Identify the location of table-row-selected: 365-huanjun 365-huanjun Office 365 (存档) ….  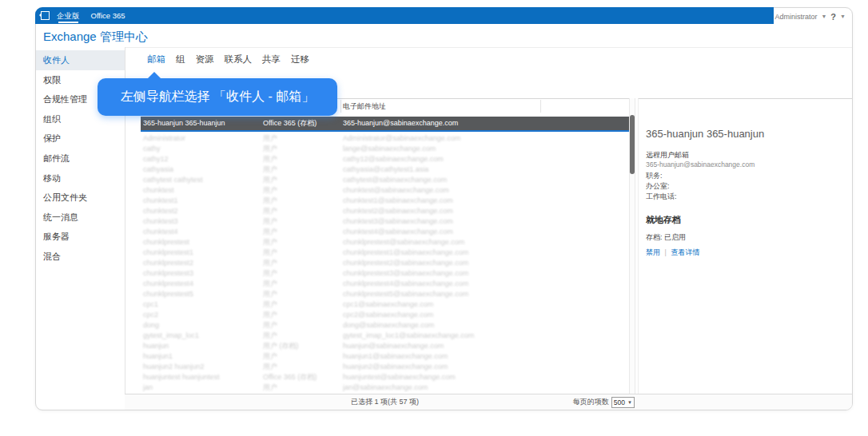
(385, 125).